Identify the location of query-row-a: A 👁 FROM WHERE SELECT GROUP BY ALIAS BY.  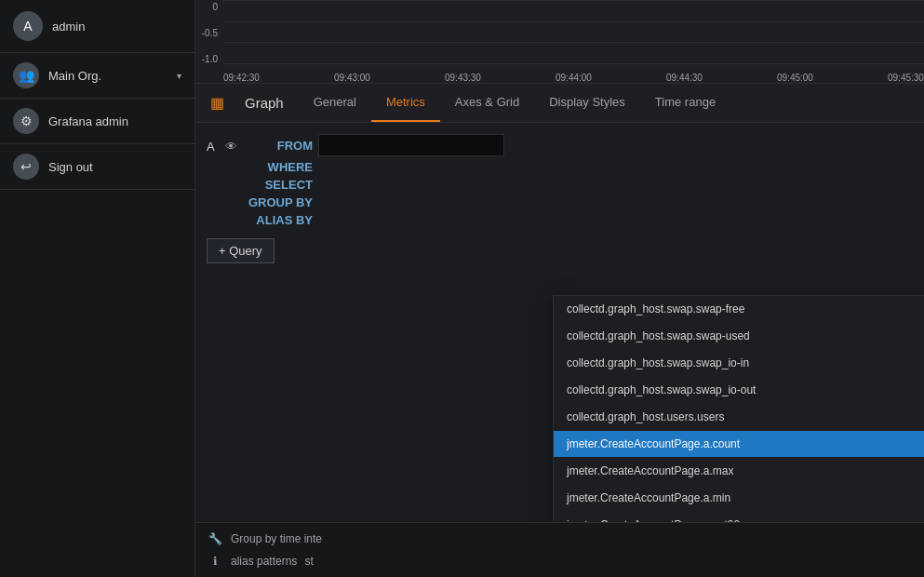
(560, 181).